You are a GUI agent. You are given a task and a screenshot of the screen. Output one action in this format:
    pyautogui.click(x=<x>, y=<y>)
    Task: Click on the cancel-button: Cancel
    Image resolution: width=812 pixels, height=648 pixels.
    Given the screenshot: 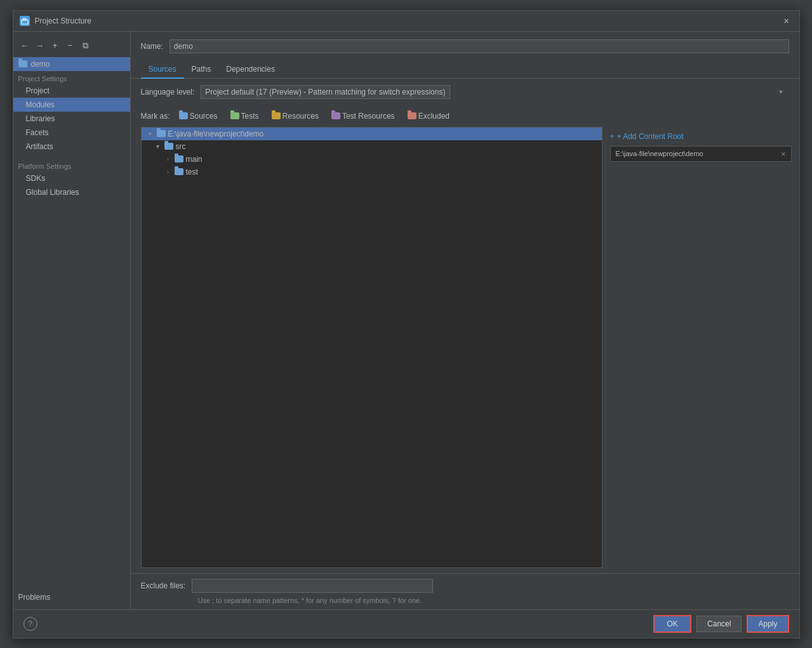 What is the action you would take?
    pyautogui.click(x=719, y=624)
    